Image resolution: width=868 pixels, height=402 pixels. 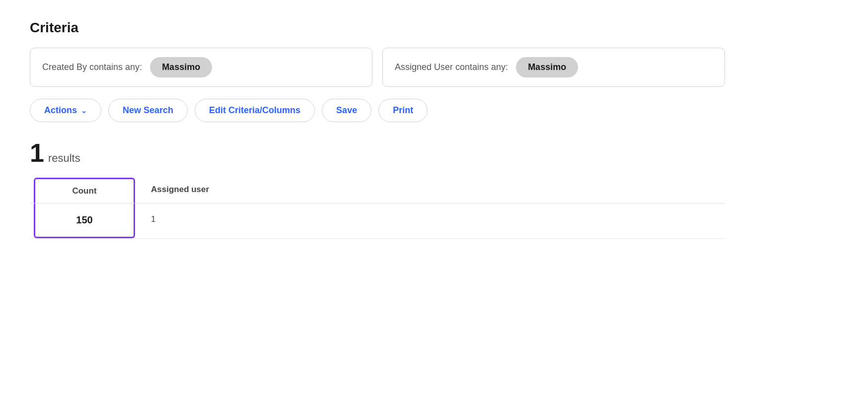 I want to click on actions-button: Actions ⌄, so click(x=66, y=110).